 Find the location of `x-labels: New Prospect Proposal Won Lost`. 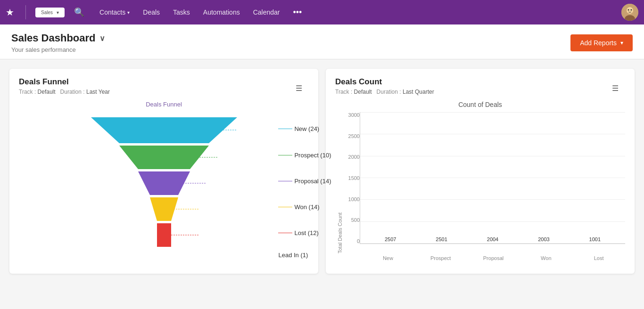

x-labels: New Prospect Proposal Won Lost is located at coordinates (480, 257).